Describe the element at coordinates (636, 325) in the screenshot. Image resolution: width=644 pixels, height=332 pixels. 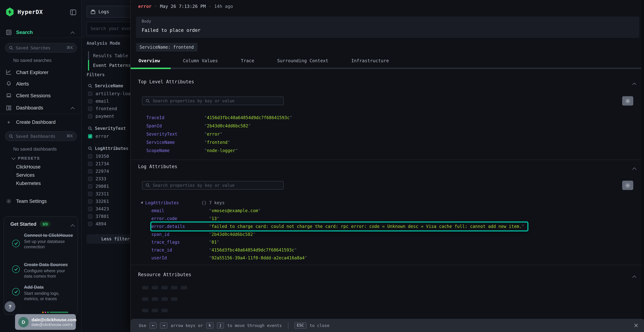
I see `close-icon: ×` at that location.